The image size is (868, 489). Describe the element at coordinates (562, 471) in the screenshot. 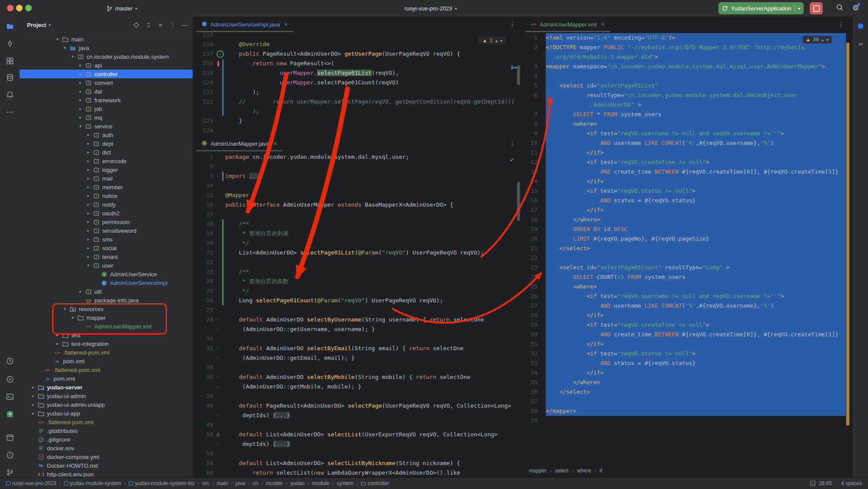

I see `breadcrumb-select: select` at that location.